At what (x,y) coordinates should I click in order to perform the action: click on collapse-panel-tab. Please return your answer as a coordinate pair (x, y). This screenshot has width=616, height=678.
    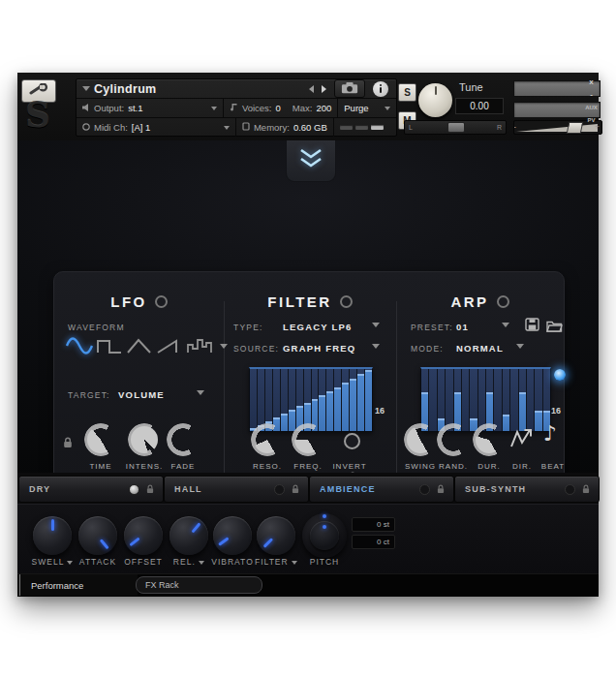
    Looking at the image, I should click on (311, 161).